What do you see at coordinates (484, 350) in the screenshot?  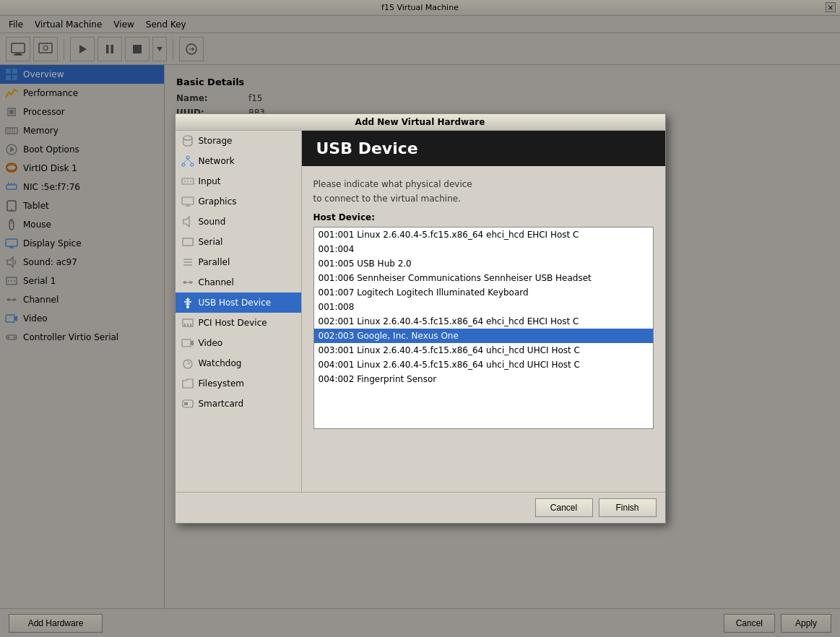 I see `device-item-8: 003:001 Linux 2.6.40.4-5.fc15.x86_64 uhc…` at bounding box center [484, 350].